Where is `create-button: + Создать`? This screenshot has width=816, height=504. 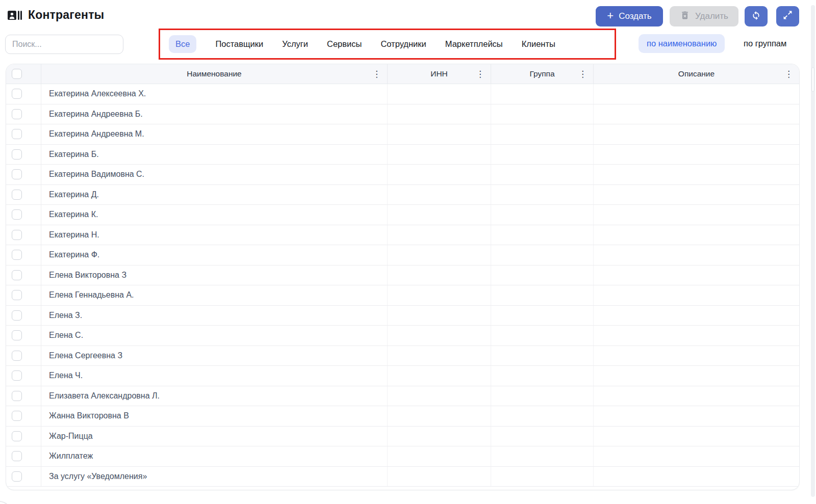 create-button: + Создать is located at coordinates (629, 16).